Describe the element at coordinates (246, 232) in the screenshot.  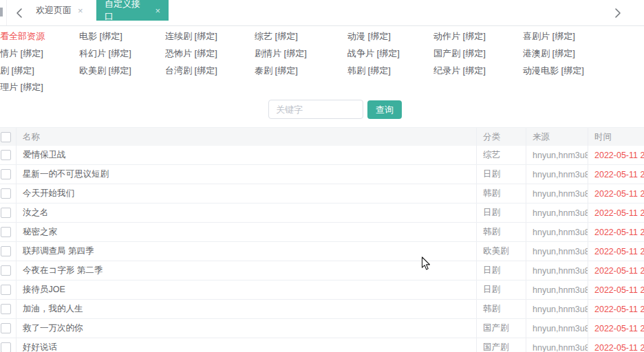
I see `row-name: 秘密之家` at that location.